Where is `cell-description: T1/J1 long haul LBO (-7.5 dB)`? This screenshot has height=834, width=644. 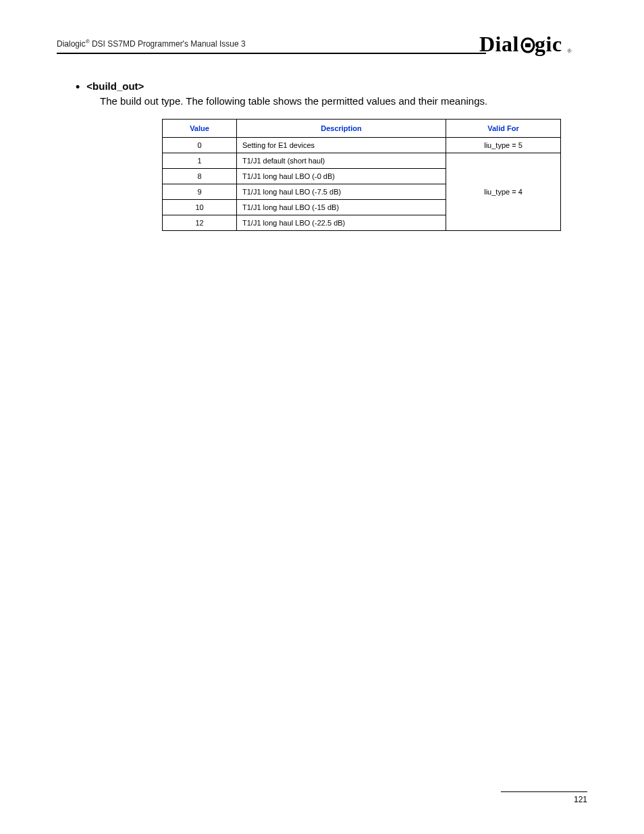
cell-description: T1/J1 long haul LBO (-7.5 dB) is located at coordinates (342, 192).